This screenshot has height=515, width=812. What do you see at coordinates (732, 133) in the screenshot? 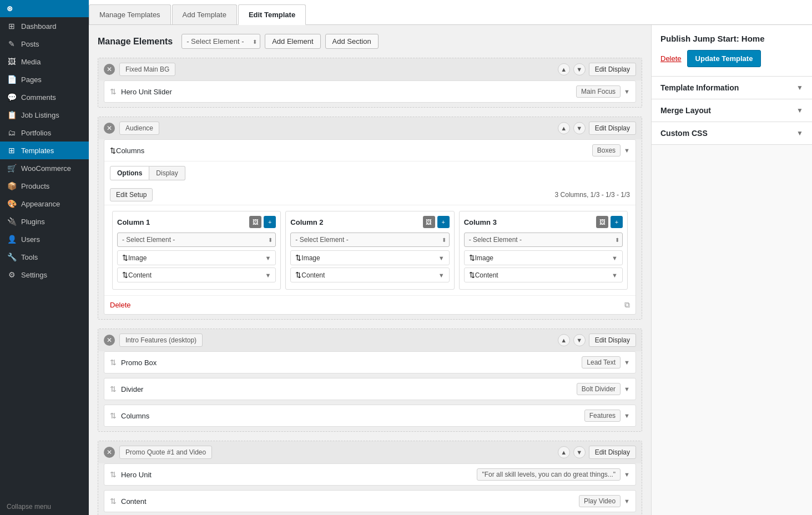
I see `accordion-item-2: Custom CSS ▼` at bounding box center [732, 133].